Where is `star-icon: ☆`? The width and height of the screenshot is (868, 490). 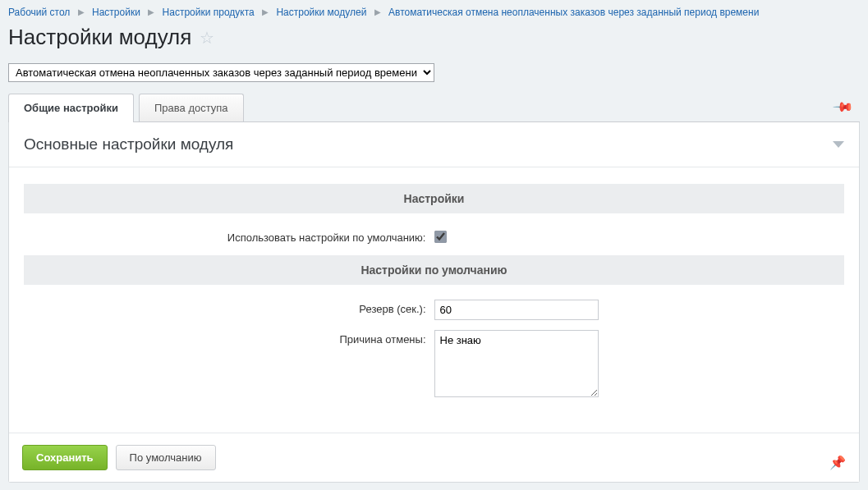
star-icon: ☆ is located at coordinates (207, 38).